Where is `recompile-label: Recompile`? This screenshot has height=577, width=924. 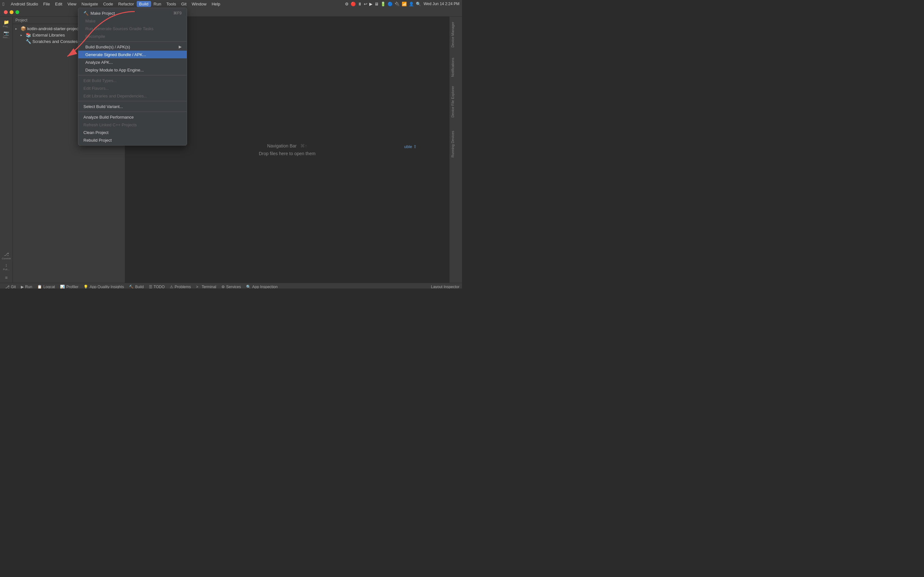 recompile-label: Recompile is located at coordinates (134, 37).